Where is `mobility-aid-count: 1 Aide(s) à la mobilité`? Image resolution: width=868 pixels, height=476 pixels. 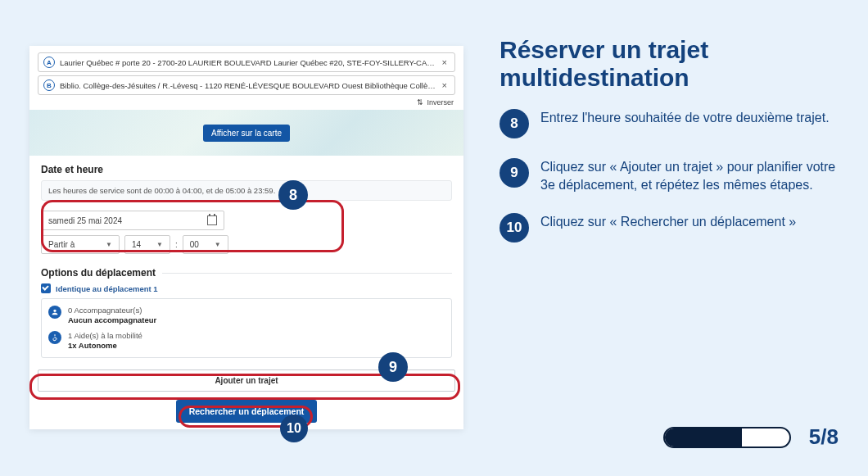
mobility-aid-count: 1 Aide(s) à la mobilité is located at coordinates (105, 336).